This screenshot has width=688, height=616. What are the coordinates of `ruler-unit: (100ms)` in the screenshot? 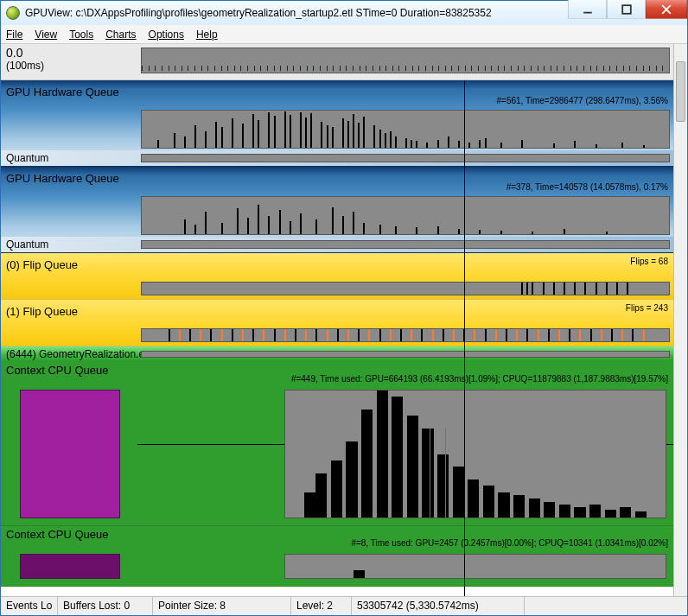 It's located at (69, 66).